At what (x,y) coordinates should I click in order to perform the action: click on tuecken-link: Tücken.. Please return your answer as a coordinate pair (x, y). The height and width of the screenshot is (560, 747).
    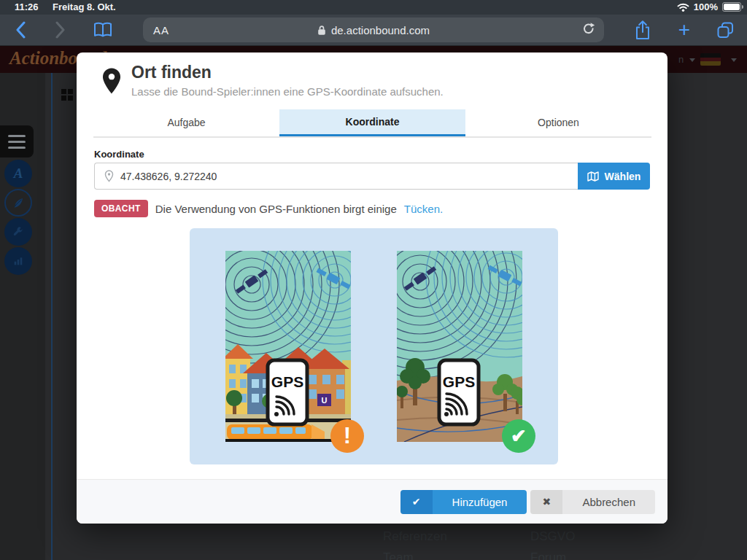
    Looking at the image, I should click on (423, 209).